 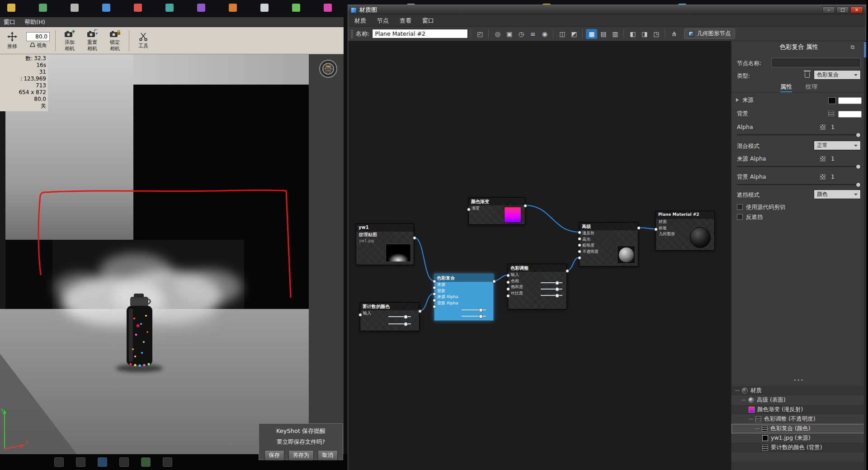 What do you see at coordinates (420, 33) in the screenshot?
I see `material-name-input` at bounding box center [420, 33].